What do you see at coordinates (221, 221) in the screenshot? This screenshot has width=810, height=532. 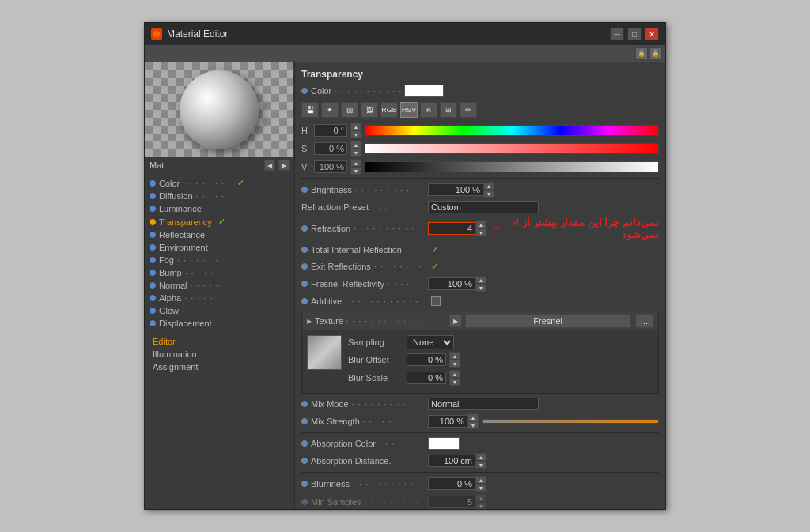 I see `transparency-check: ✓` at bounding box center [221, 221].